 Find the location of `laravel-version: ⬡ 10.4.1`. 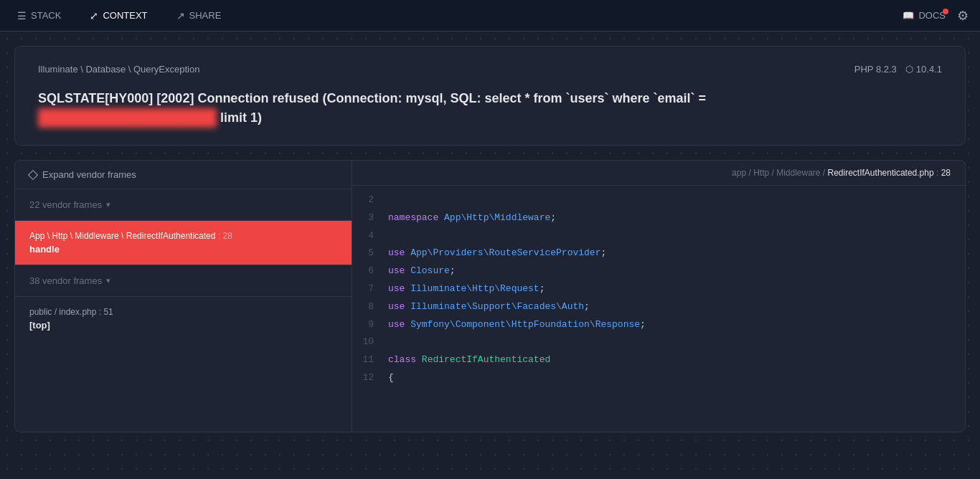

laravel-version: ⬡ 10.4.1 is located at coordinates (924, 69).